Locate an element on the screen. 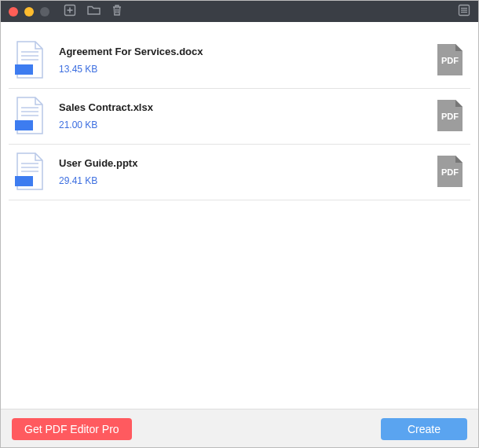 This screenshot has height=448, width=479. file-size: 21.00 KB is located at coordinates (240, 125).